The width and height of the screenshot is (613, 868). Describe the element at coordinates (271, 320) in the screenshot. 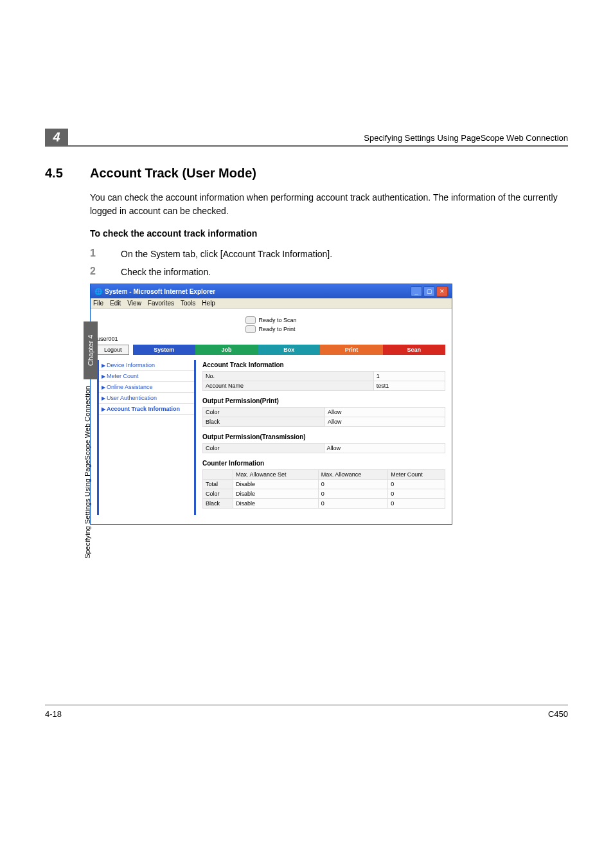

I see `status-scan: Ready to Scan` at that location.